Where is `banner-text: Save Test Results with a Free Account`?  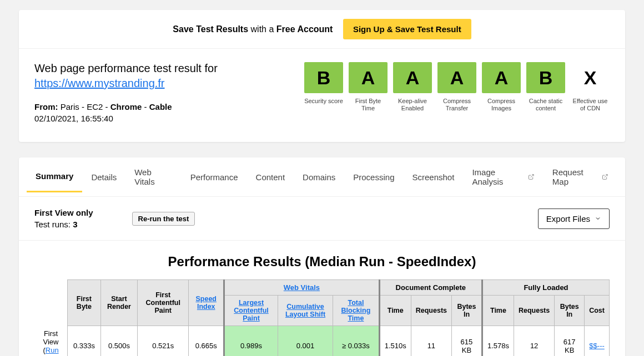 banner-text: Save Test Results with a Free Account is located at coordinates (254, 29).